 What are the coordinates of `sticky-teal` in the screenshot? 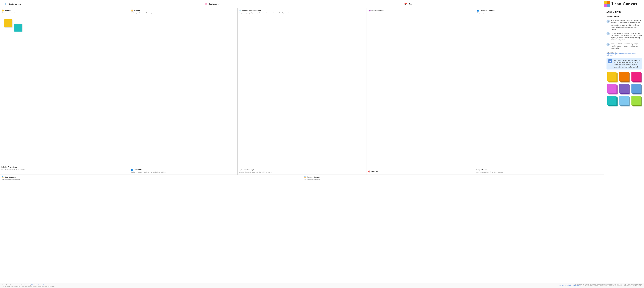 It's located at (18, 28).